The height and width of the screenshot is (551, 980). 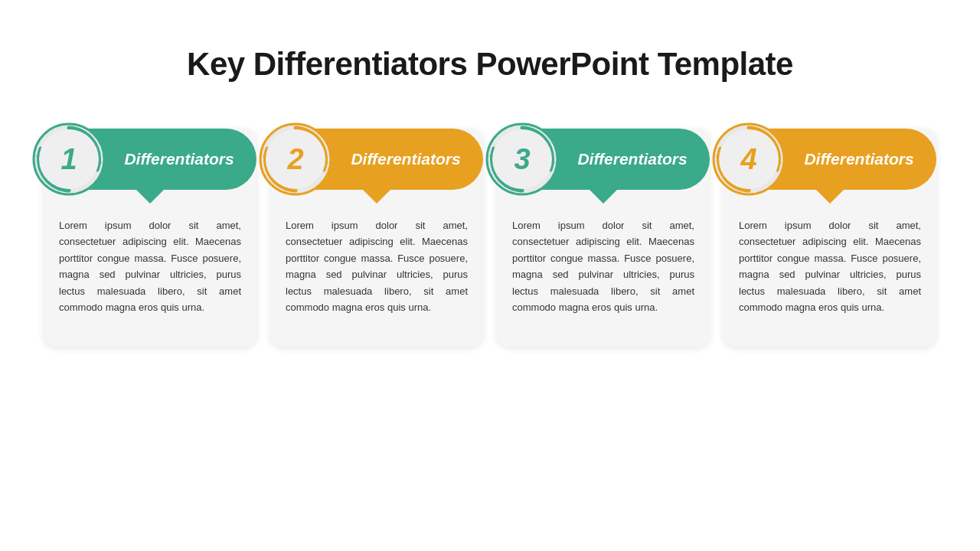 What do you see at coordinates (490, 64) in the screenshot?
I see `page-title: Key Differentiators PowerPoint Template` at bounding box center [490, 64].